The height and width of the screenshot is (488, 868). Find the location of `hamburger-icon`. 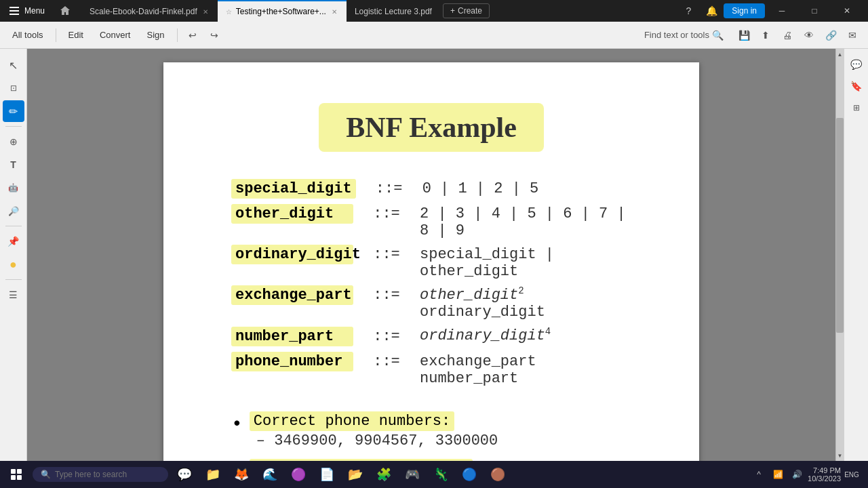

hamburger-icon is located at coordinates (14, 11).